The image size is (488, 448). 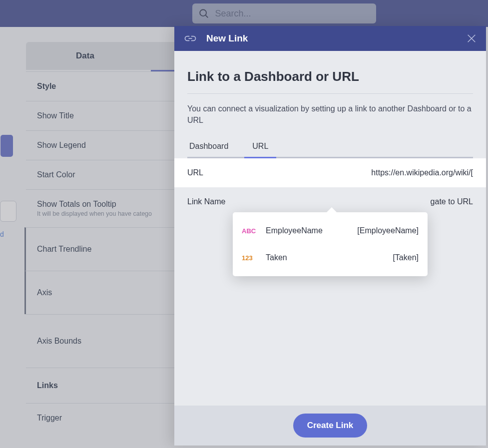 I want to click on create-link-button: Create Link, so click(x=331, y=426).